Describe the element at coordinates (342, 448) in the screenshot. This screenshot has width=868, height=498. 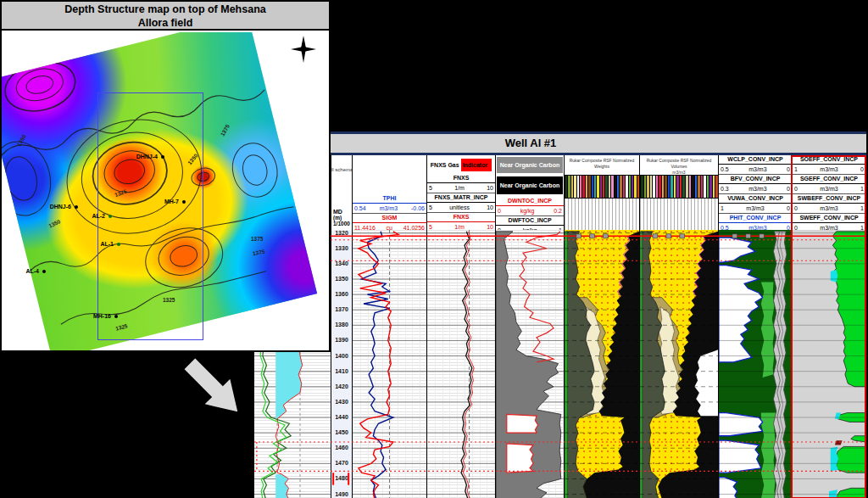
I see `depth-label: 1460` at that location.